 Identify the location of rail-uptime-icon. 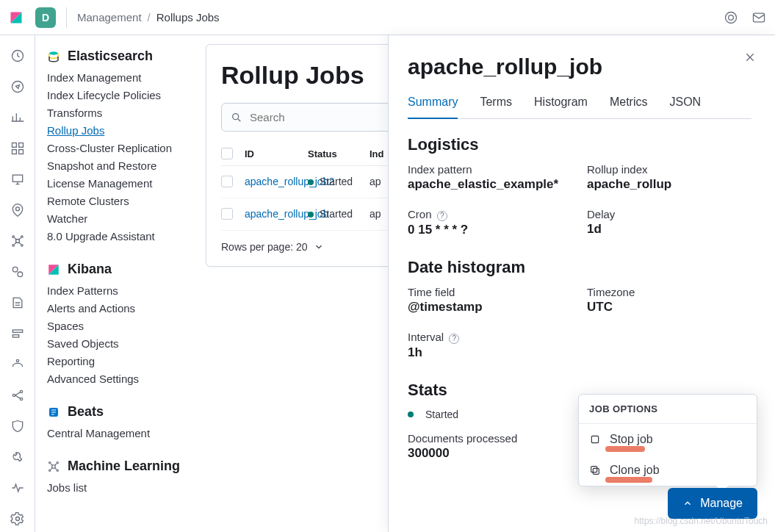
(18, 364).